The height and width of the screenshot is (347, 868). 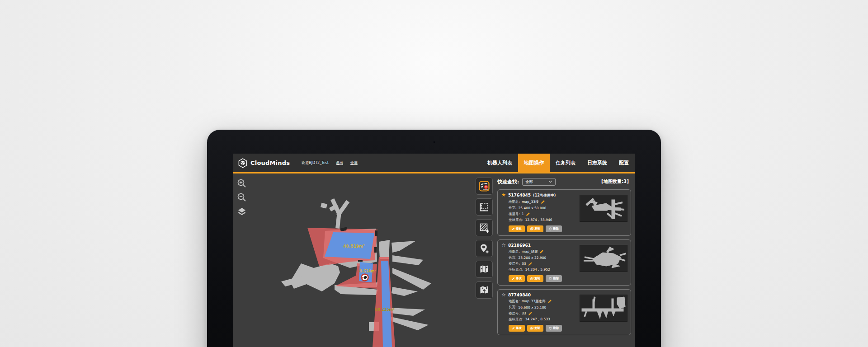 What do you see at coordinates (566, 163) in the screenshot?
I see `tab-task-list: 任务列表` at bounding box center [566, 163].